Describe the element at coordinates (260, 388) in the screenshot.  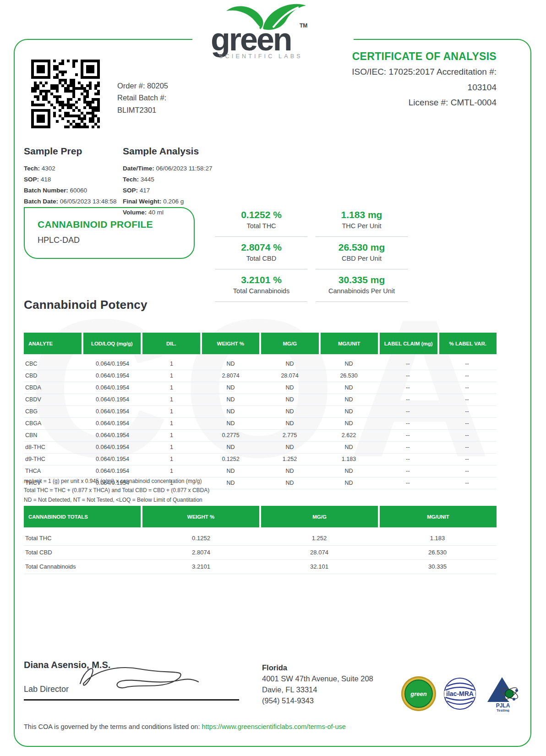
I see `table-row: CBDA0.064/0.19541NDNDND----` at that location.